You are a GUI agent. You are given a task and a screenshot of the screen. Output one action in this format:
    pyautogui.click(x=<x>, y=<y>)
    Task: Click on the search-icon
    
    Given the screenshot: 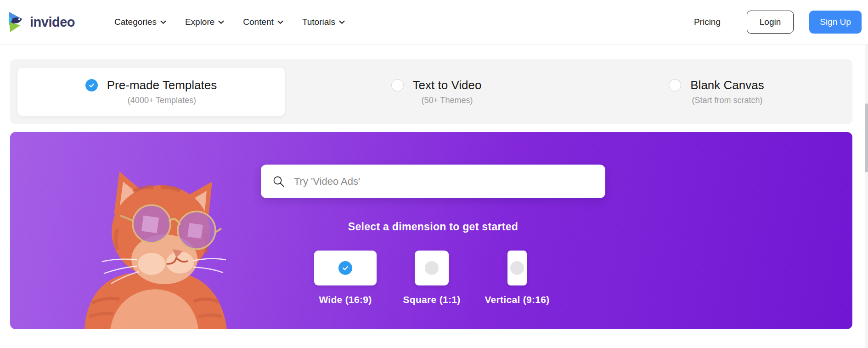 What is the action you would take?
    pyautogui.click(x=279, y=182)
    